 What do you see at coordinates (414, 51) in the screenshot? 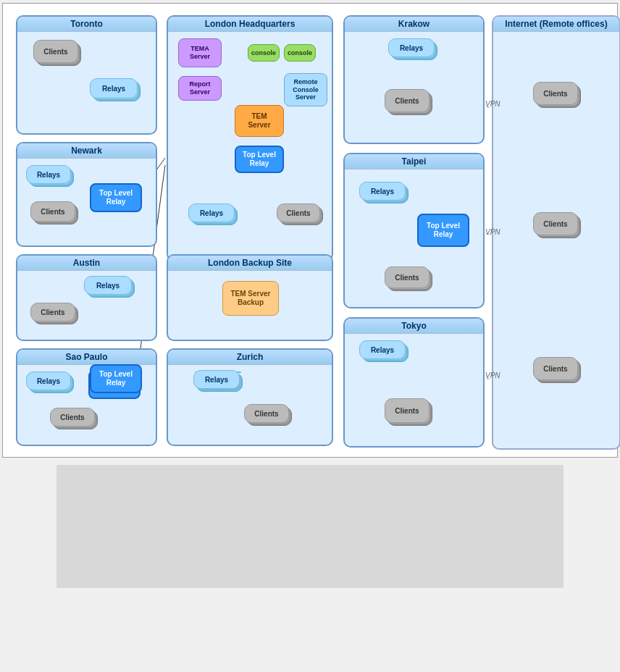
I see `krakow-relays: Relays` at bounding box center [414, 51].